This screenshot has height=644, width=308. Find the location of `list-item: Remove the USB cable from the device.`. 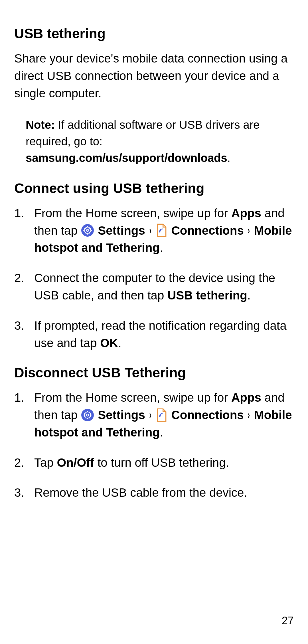

list-item: Remove the USB cable from the device. is located at coordinates (154, 493).